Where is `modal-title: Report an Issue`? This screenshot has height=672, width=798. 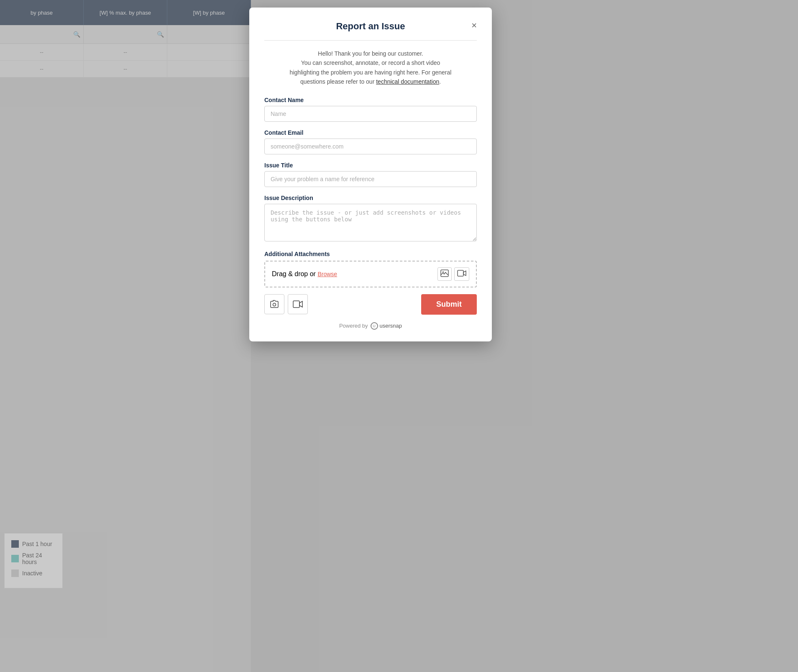
modal-title: Report an Issue is located at coordinates (371, 26).